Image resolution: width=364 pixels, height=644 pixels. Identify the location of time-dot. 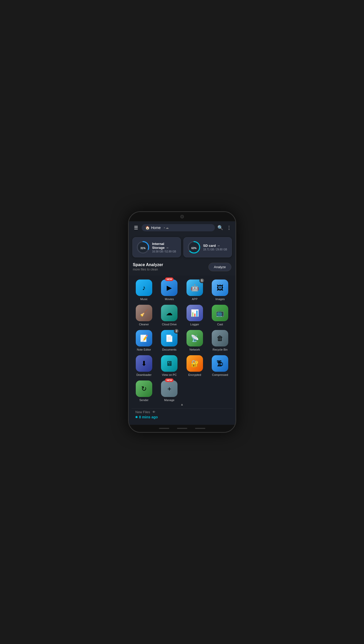
(137, 417).